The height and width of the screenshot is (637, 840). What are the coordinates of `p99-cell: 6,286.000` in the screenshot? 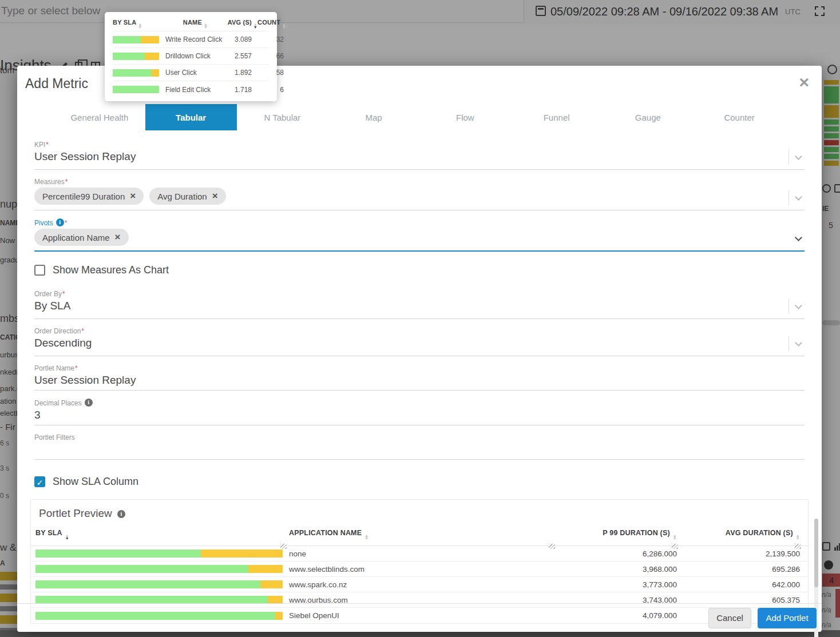 It's located at (619, 554).